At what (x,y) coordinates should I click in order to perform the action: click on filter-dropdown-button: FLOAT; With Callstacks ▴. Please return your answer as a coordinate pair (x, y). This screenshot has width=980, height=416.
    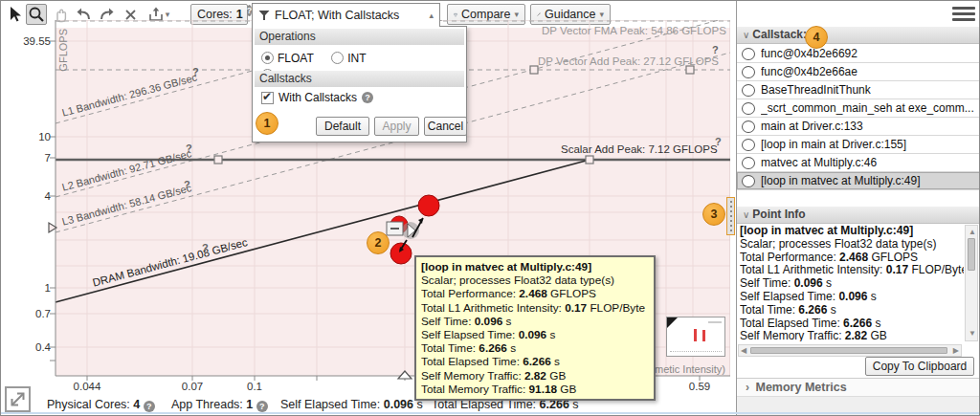
    Looking at the image, I should click on (346, 15).